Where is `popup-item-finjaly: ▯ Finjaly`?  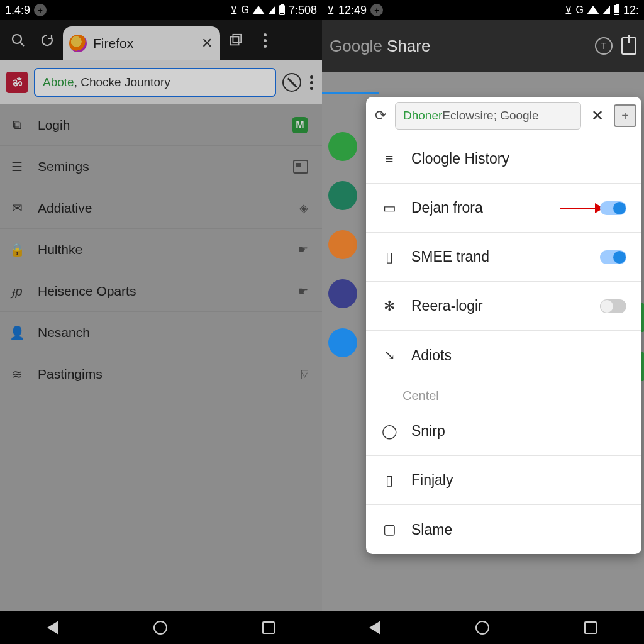
popup-item-finjaly: ▯ Finjaly is located at coordinates (504, 480).